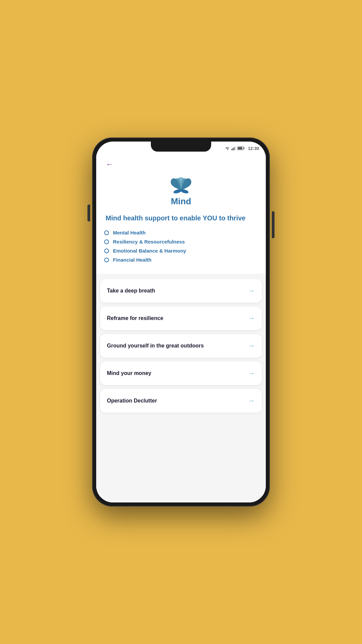 The width and height of the screenshot is (362, 644). I want to click on card-label-1: Take a deep breath, so click(175, 291).